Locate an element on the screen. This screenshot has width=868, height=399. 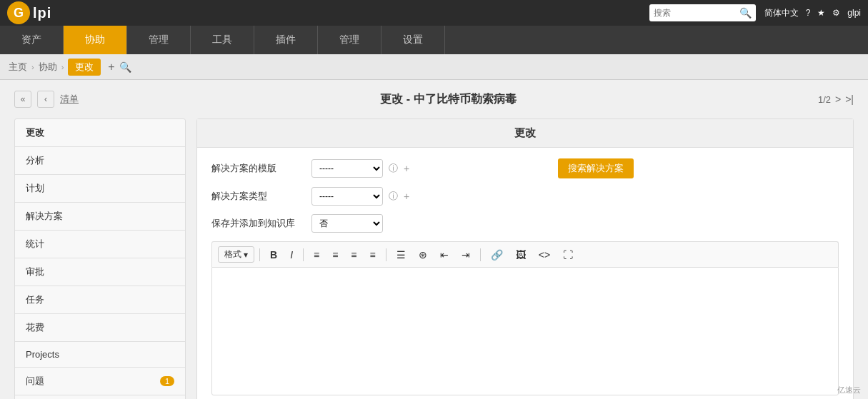
solution-template-info-icon: ⓘ is located at coordinates (393, 168).